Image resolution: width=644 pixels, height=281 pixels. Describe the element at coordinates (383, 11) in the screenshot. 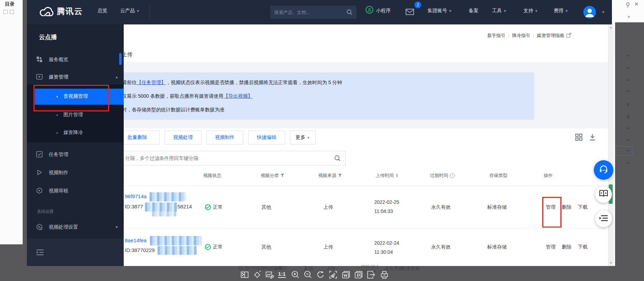

I see `nav-miniprogram: 小程序` at that location.